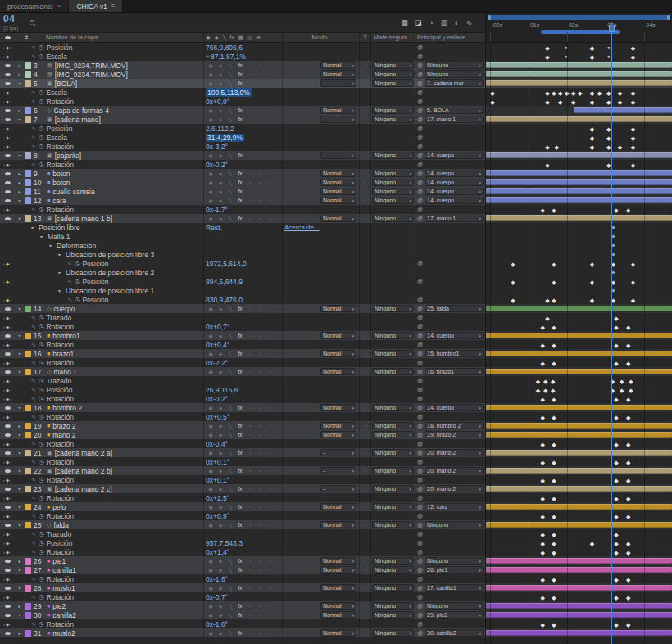 The width and height of the screenshot is (672, 644). What do you see at coordinates (454, 434) in the screenshot?
I see `parent-select: 19. brazo 2▾` at bounding box center [454, 434].